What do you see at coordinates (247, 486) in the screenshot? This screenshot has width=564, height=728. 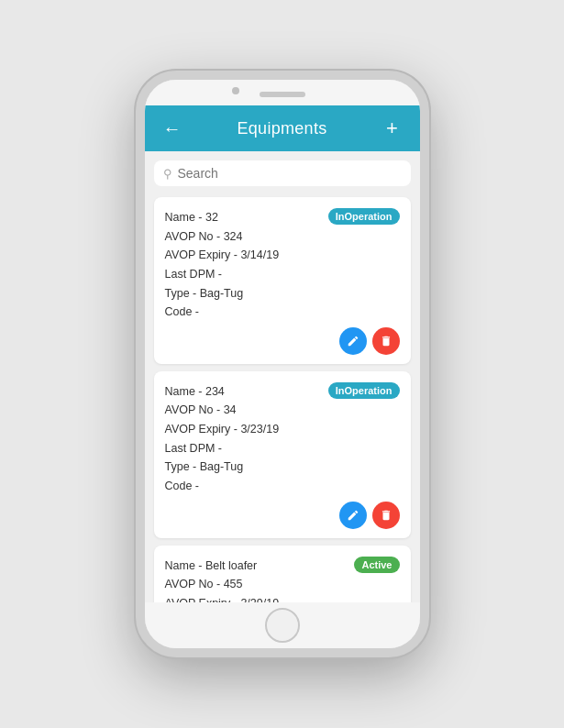 I see `equipment-code-2: Code -` at bounding box center [247, 486].